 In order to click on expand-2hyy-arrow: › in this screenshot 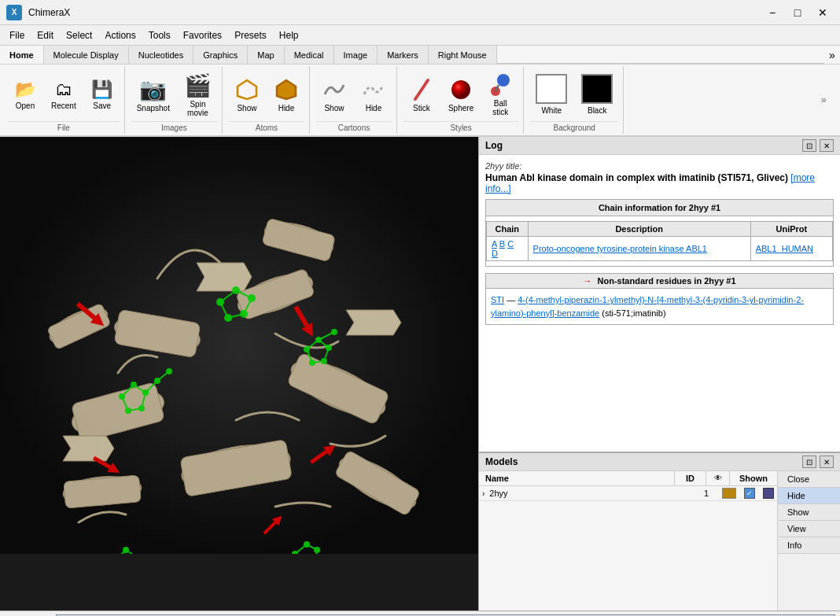, I will do `click(483, 494)`.